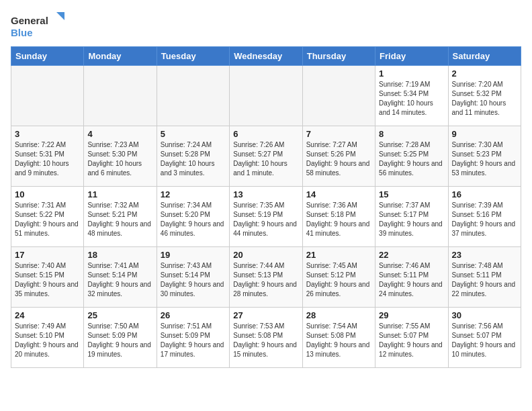 The height and width of the screenshot is (411, 532). I want to click on week-row-2: 3Sunrise: 7:22 AM Sunset: 5:31 PM Daylig…, so click(266, 156).